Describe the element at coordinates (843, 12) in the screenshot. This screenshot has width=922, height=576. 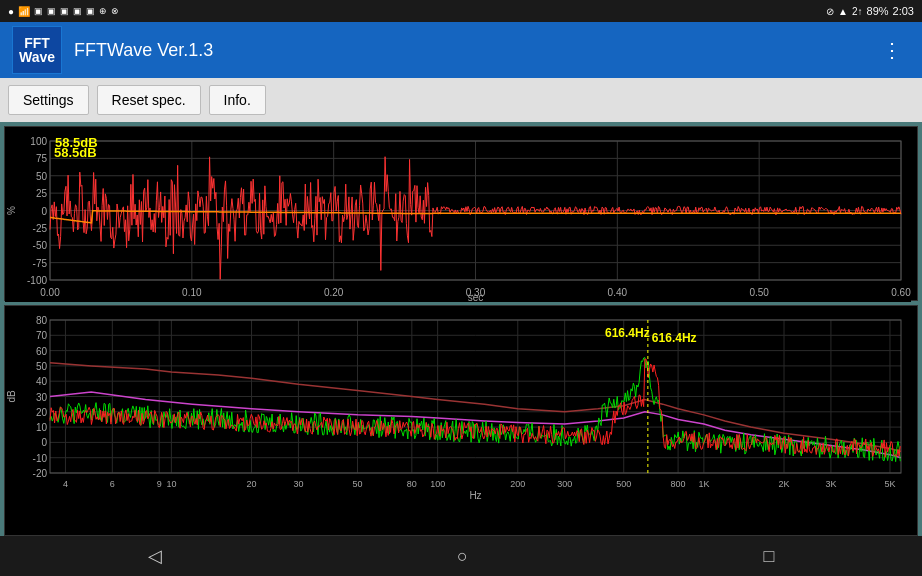
I see `signal-icon: ▲` at that location.